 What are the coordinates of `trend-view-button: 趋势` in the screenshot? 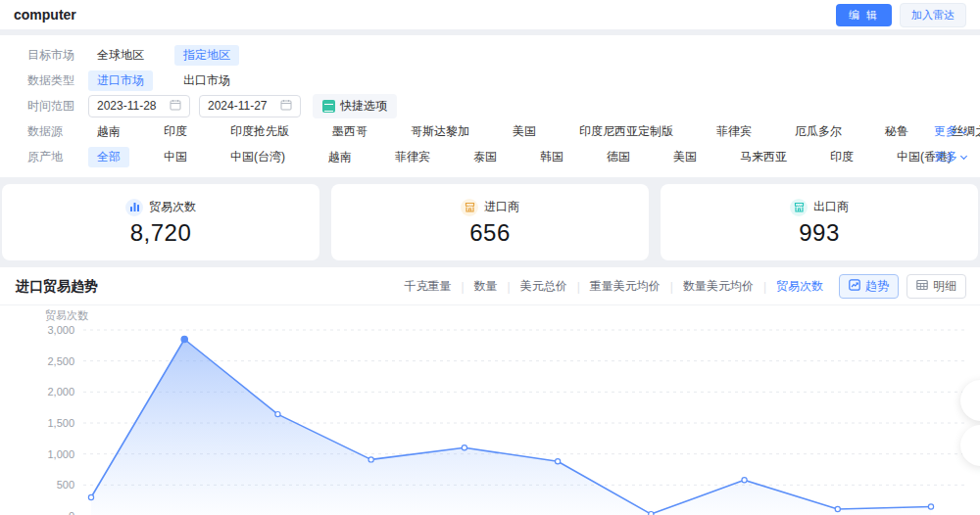 It's located at (868, 286).